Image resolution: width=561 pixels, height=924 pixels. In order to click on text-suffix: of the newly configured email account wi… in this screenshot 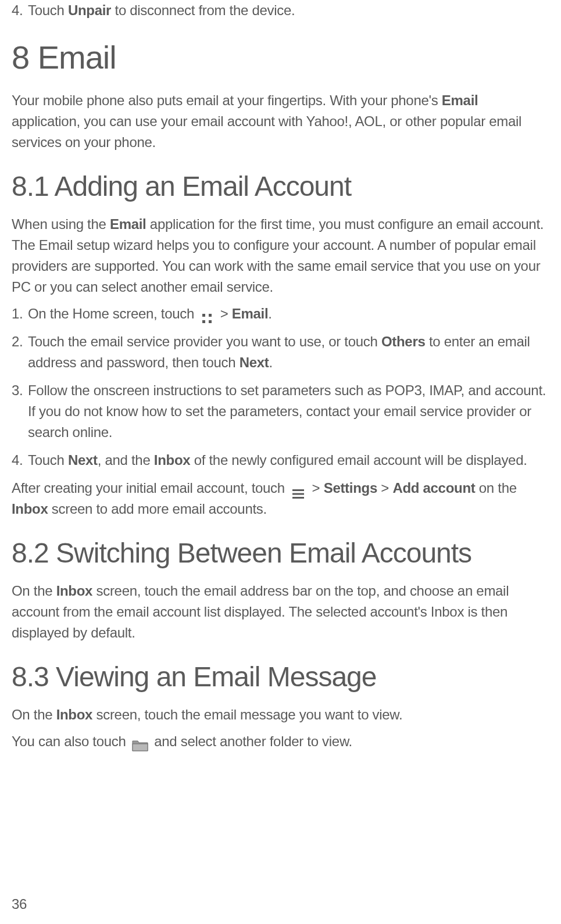, I will do `click(358, 460)`.